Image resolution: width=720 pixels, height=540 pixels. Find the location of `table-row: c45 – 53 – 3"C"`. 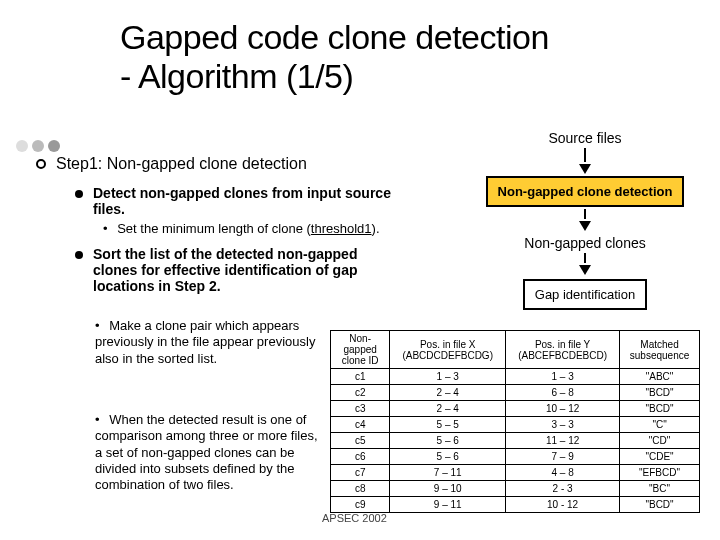

table-row: c45 – 53 – 3"C" is located at coordinates (516, 425).